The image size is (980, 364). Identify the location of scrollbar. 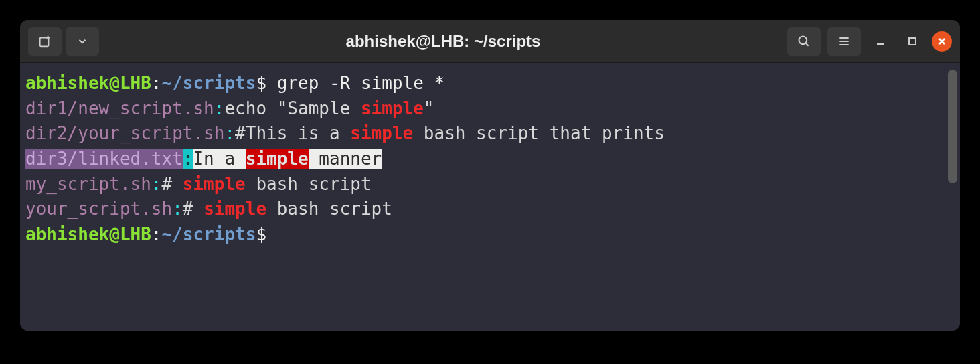
(953, 126).